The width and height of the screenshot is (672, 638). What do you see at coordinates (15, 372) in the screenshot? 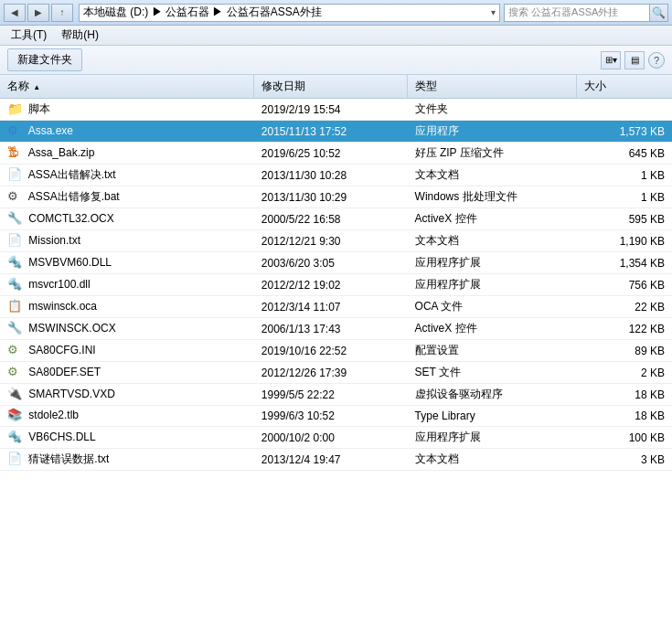
I see `set-icon: ⚙` at bounding box center [15, 372].